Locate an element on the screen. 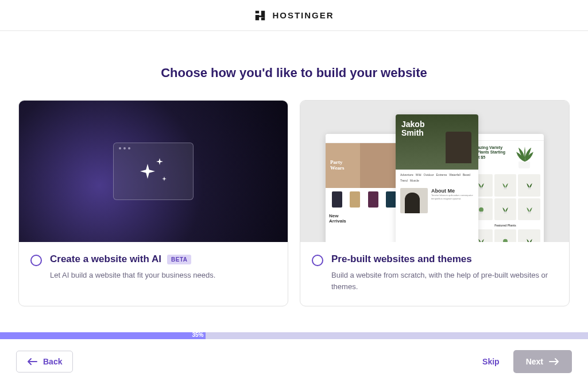 The height and width of the screenshot is (384, 588). radio-ai is located at coordinates (36, 260).